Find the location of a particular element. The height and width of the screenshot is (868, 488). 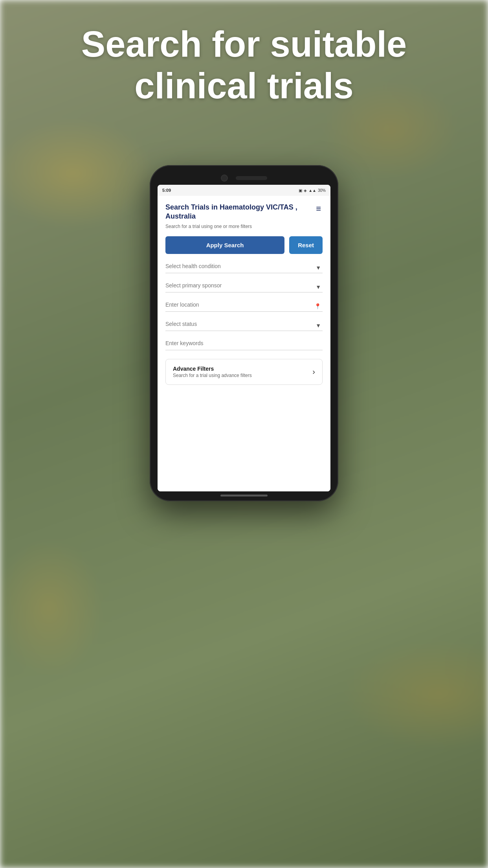

primary-sponsor-dropdown-icon: ▼ is located at coordinates (318, 287).